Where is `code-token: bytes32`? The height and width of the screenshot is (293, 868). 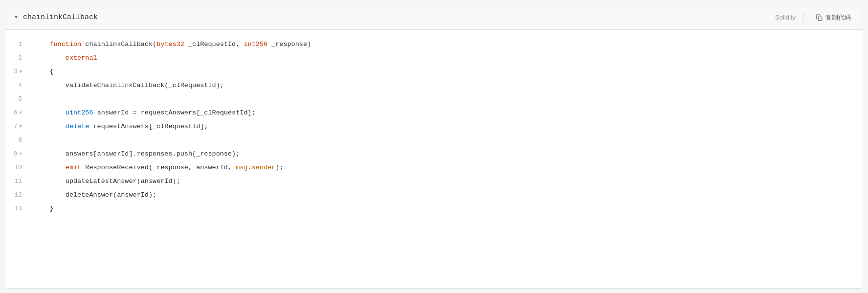
code-token: bytes32 is located at coordinates (170, 44).